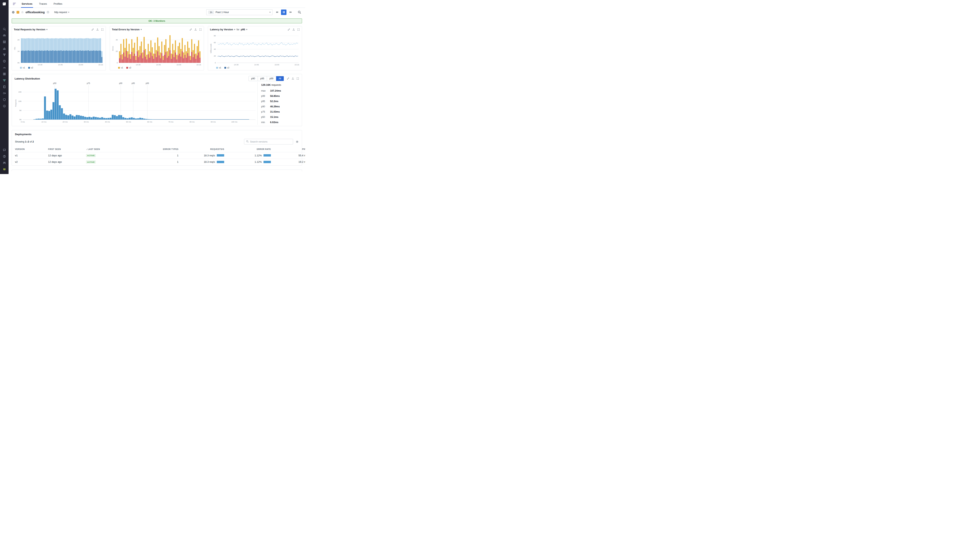 The width and height of the screenshot is (973, 560). I want to click on percentile-toggle-p95: p95, so click(262, 78).